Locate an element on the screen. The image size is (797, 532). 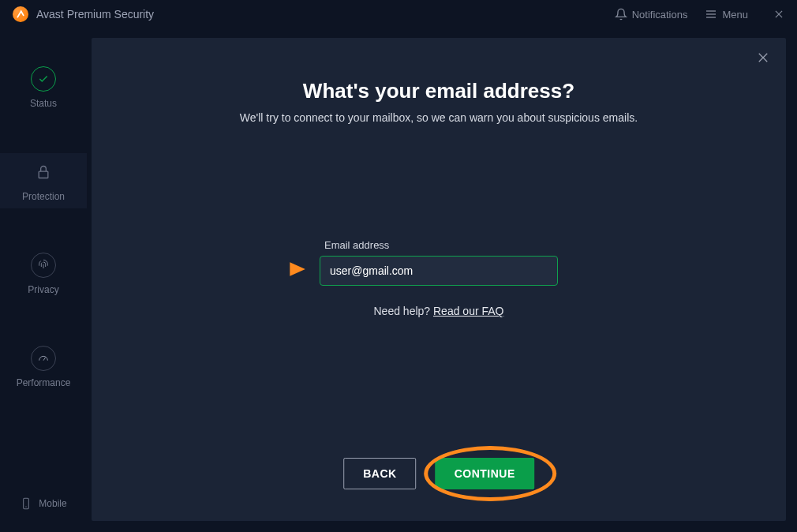
notifications-button: Notifications is located at coordinates (652, 14).